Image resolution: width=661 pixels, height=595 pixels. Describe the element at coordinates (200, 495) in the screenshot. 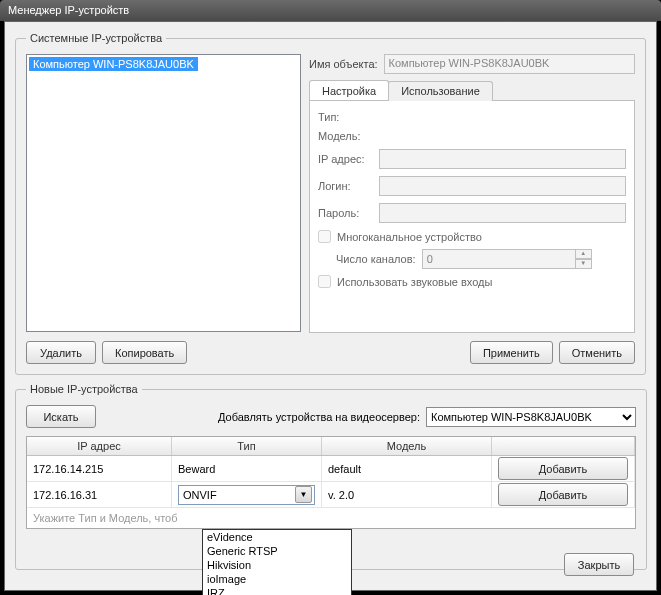

I see `type-dropdown-value: ONVIF` at that location.